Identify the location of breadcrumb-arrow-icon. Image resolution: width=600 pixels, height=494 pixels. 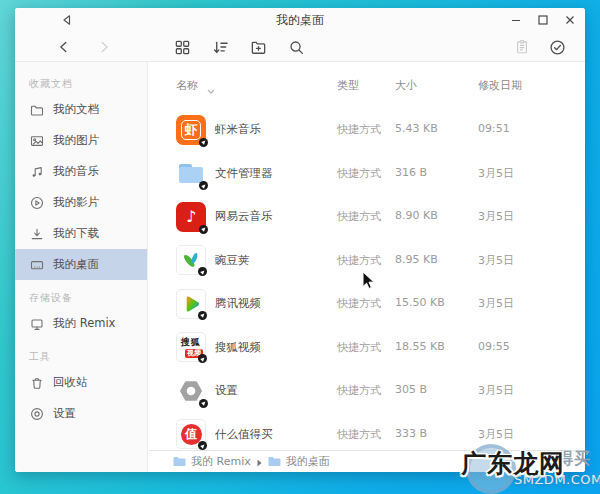
(260, 462).